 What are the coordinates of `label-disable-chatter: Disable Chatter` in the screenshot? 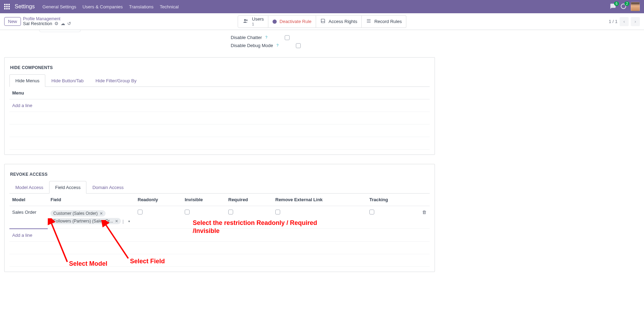 It's located at (246, 38).